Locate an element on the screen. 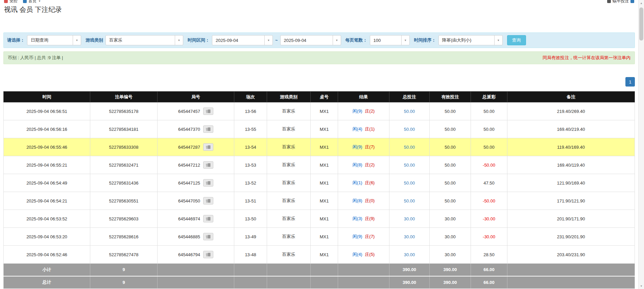 The width and height of the screenshot is (644, 289). round-id: 645446794 is located at coordinates (189, 255).